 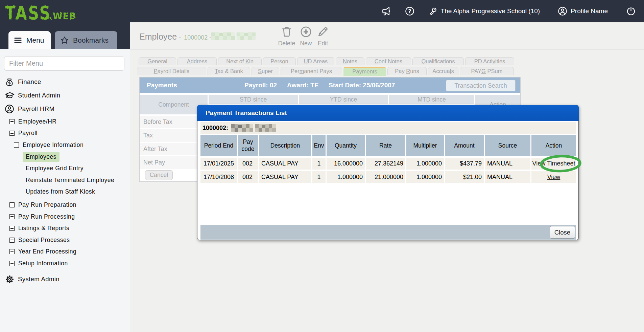 What do you see at coordinates (173, 105) in the screenshot?
I see `cell-text: Component` at bounding box center [173, 105].